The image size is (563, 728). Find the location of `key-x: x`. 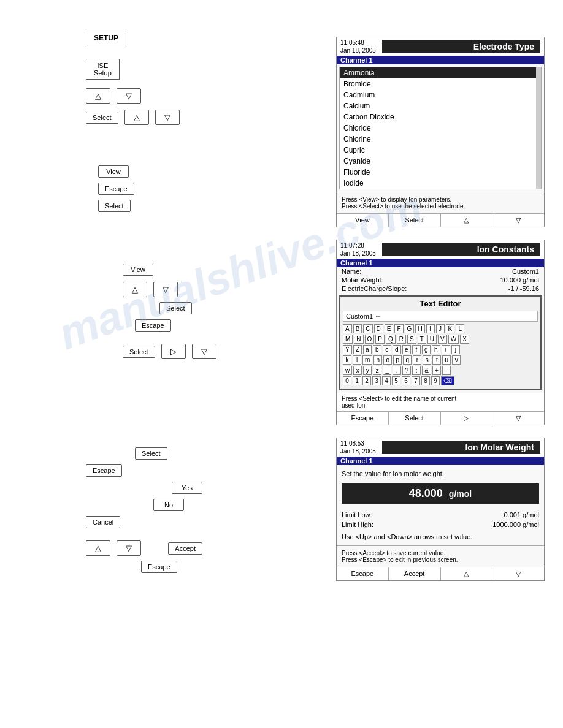

key-x: x is located at coordinates (358, 370).